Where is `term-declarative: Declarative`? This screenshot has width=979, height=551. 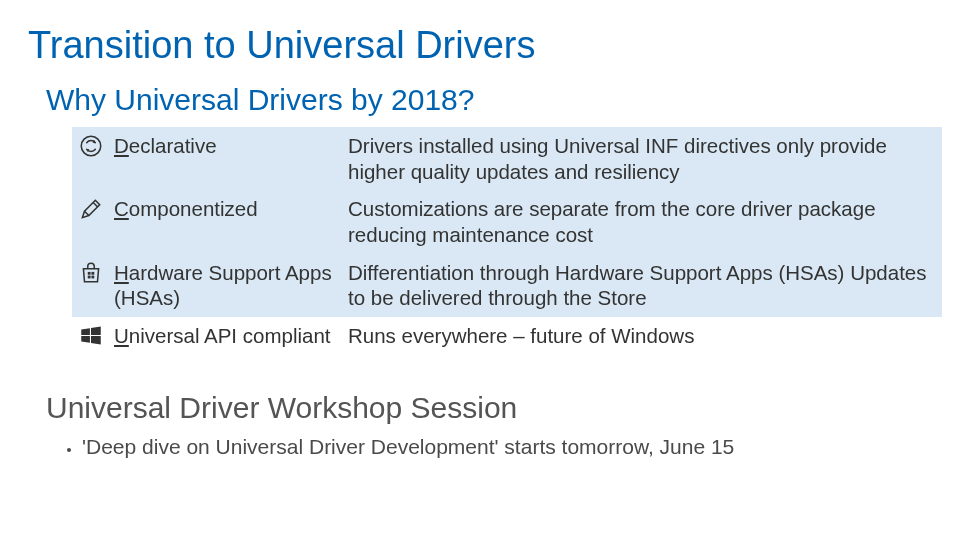
term-declarative: Declarative is located at coordinates (228, 146).